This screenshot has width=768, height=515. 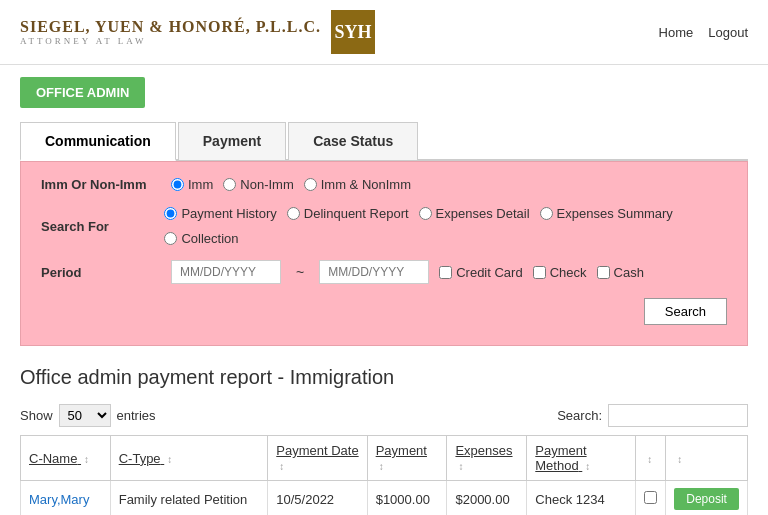 I want to click on payment-date-sort-icon: ↕, so click(x=282, y=466).